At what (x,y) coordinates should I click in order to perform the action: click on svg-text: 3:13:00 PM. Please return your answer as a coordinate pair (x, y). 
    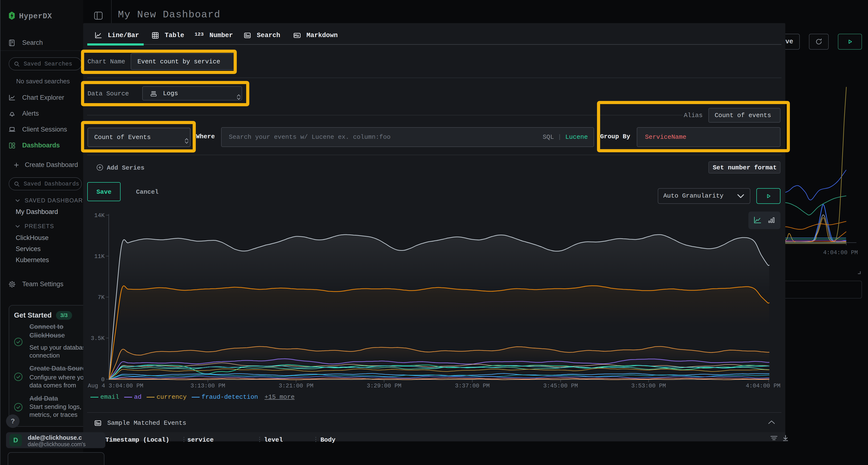
    Looking at the image, I should click on (208, 386).